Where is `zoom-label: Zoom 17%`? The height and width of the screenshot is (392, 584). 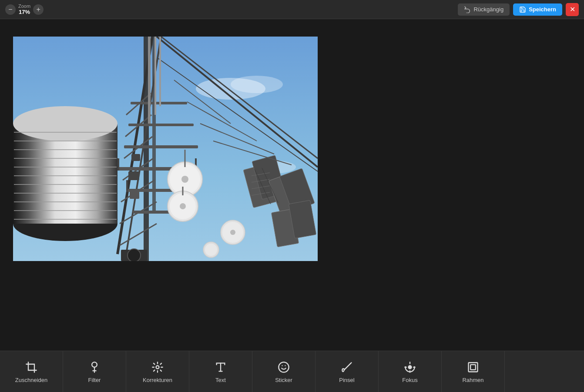 zoom-label: Zoom 17% is located at coordinates (24, 10).